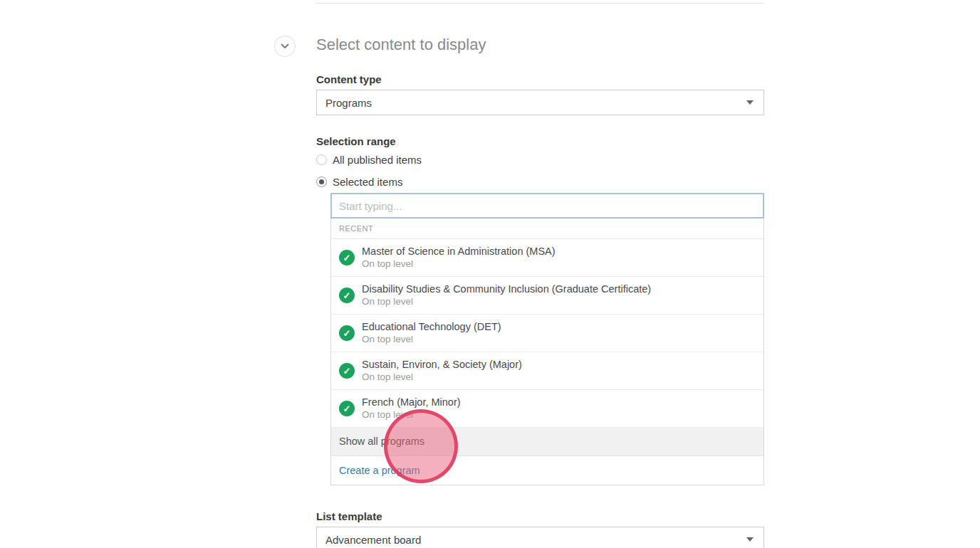 This screenshot has width=980, height=548. What do you see at coordinates (540, 537) in the screenshot?
I see `list-template-select: Advancement board` at bounding box center [540, 537].